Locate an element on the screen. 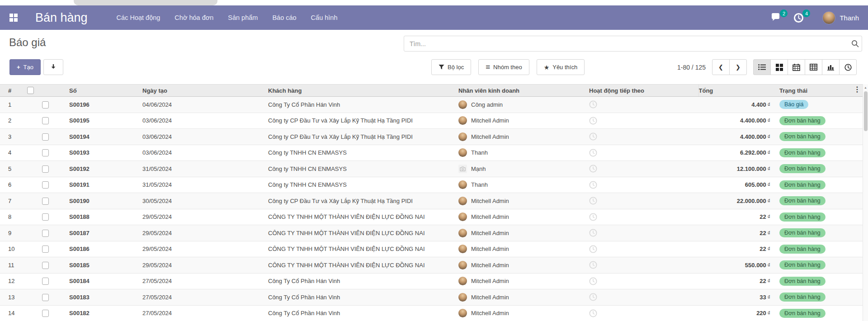 Image resolution: width=868 pixels, height=321 pixels. apps-menu-icon is located at coordinates (14, 18).